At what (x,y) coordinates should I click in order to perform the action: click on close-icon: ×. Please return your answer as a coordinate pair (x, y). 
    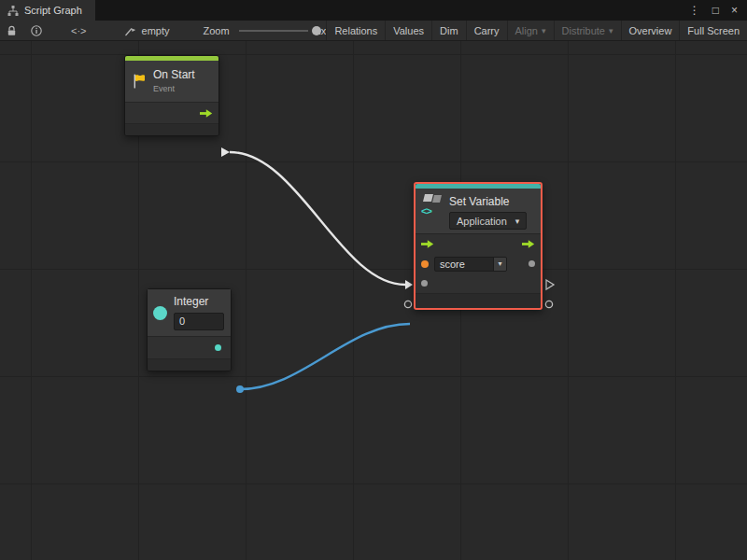
    Looking at the image, I should click on (734, 10).